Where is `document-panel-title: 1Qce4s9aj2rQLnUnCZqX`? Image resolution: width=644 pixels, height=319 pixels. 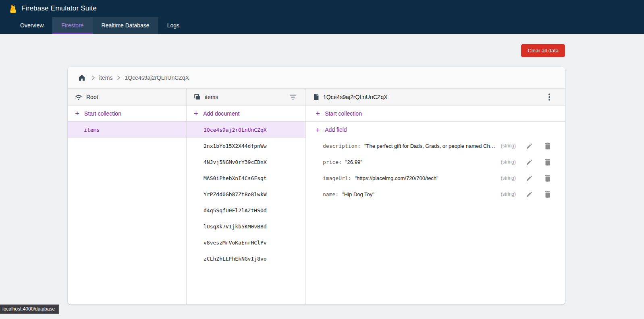
document-panel-title: 1Qce4s9aj2rQLnUnCZqX is located at coordinates (355, 97).